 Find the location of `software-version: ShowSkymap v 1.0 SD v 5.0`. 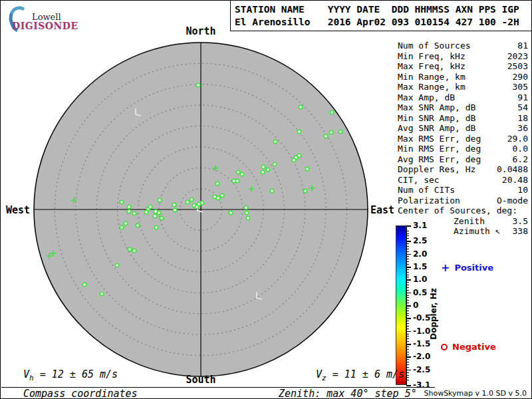

software-version: ShowSkymap v 1.0 SD v 5.0 is located at coordinates (475, 394).